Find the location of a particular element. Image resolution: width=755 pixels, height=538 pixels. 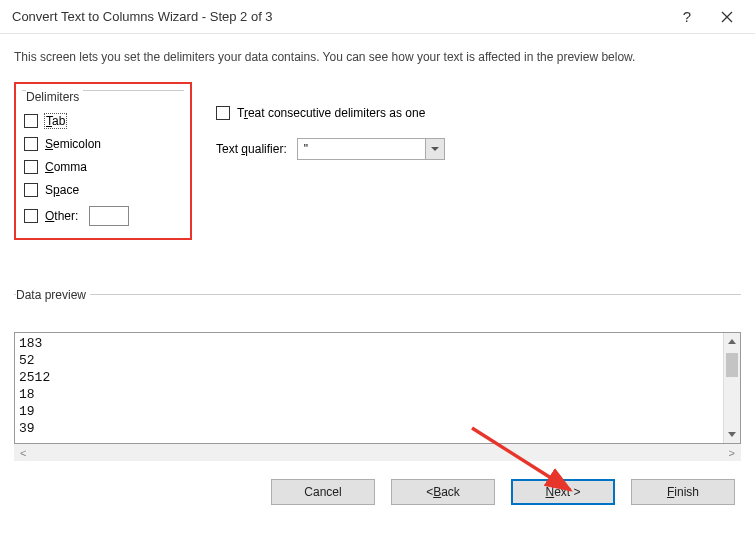

back-button: < Back is located at coordinates (443, 492).